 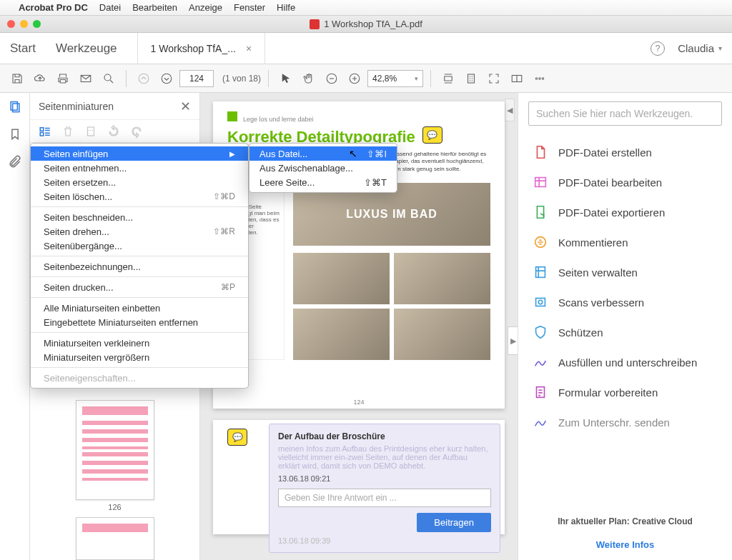 What do you see at coordinates (40, 79) in the screenshot?
I see `cloud-icon` at bounding box center [40, 79].